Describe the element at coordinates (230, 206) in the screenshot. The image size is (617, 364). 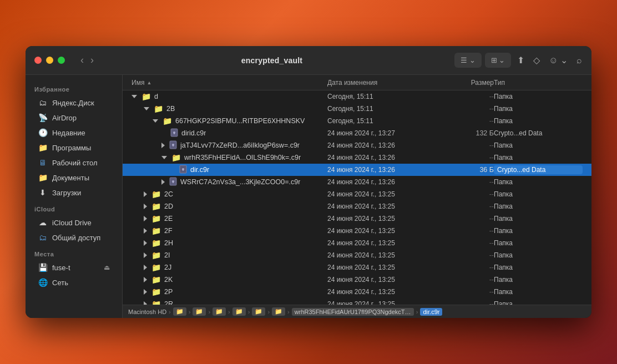
I see `file-name-cell: 📁2D` at that location.